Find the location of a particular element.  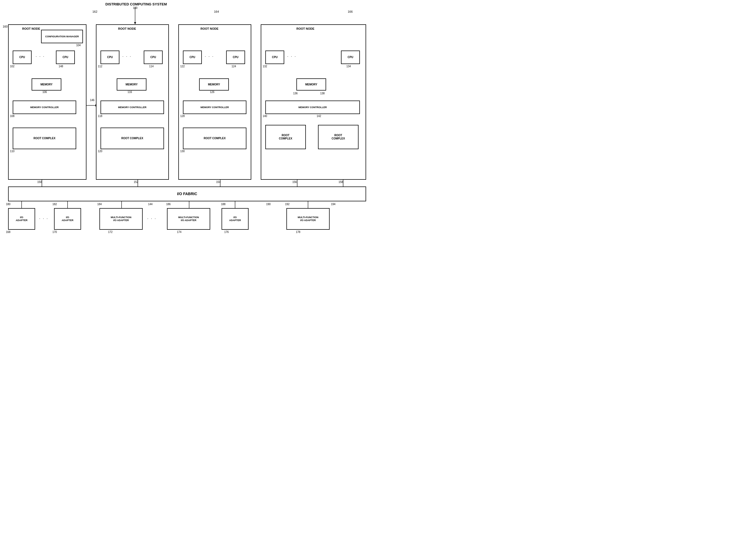

ref-122: 122 is located at coordinates (182, 66).